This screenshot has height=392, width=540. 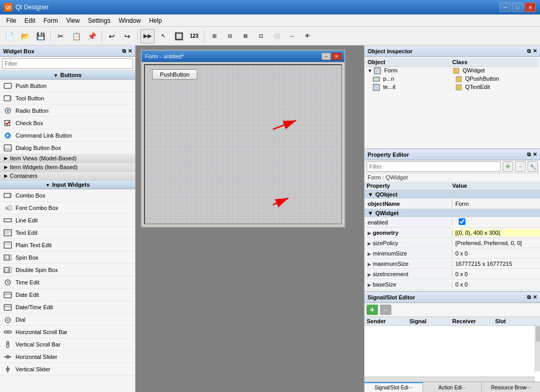 What do you see at coordinates (130, 51) in the screenshot?
I see `close-widget-box-icon: ✕` at bounding box center [130, 51].